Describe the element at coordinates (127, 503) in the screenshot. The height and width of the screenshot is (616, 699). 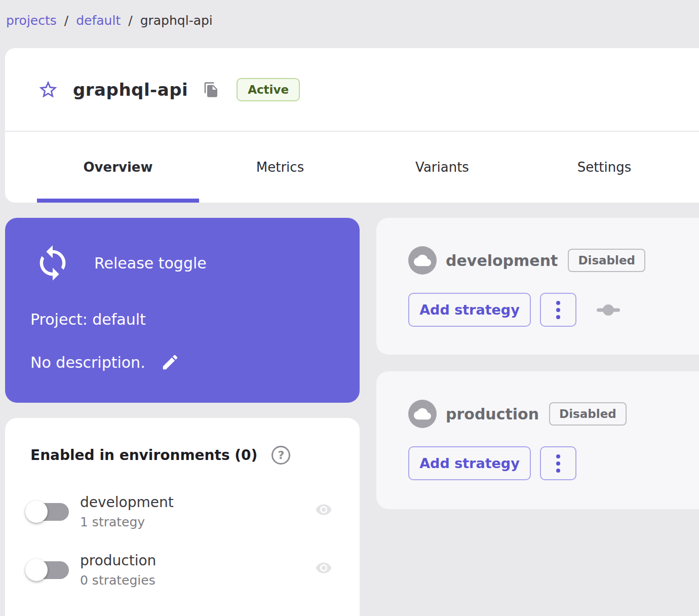
I see `environment-name: development` at that location.